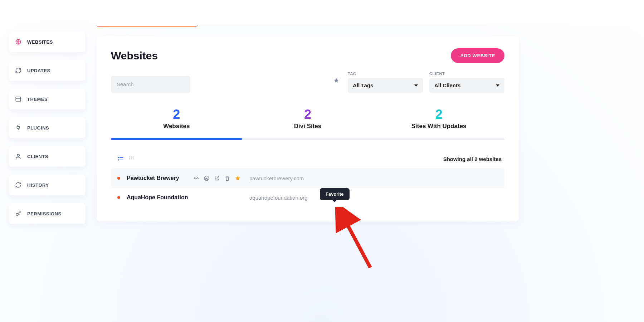 The image size is (644, 322). What do you see at coordinates (177, 126) in the screenshot?
I see `stat-label: Websites` at bounding box center [177, 126].